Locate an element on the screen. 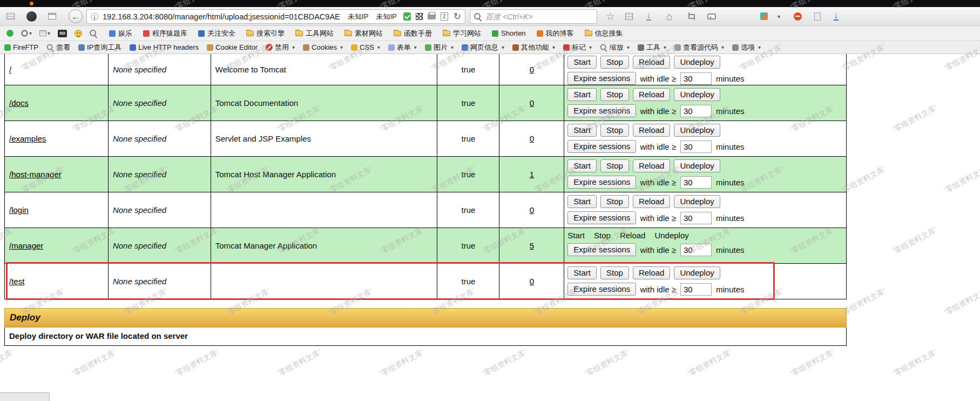 The image size is (980, 401). devbar-item: 查看 is located at coordinates (58, 48).